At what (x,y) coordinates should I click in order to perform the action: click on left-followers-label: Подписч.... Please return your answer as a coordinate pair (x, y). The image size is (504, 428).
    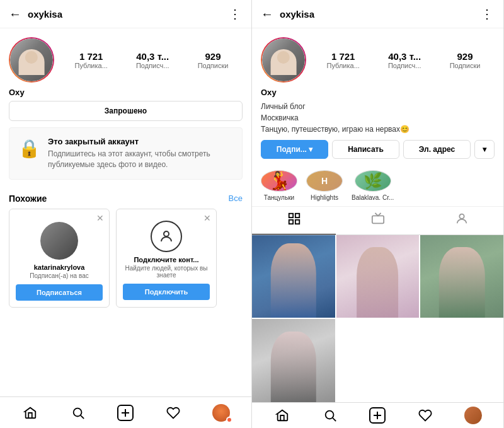
    Looking at the image, I should click on (152, 66).